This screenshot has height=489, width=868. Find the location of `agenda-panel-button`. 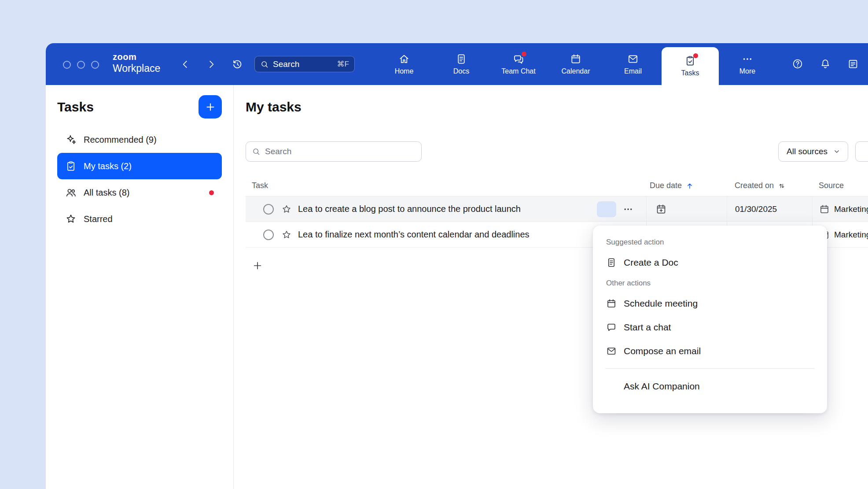

agenda-panel-button is located at coordinates (853, 64).